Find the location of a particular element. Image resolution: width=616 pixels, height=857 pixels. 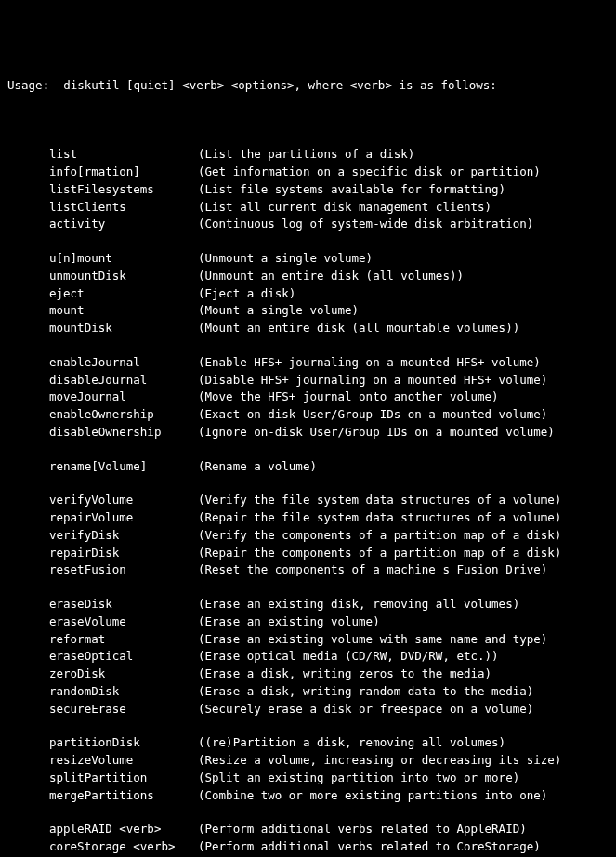

help-section: eraseDisk(Erase an existing disk, removi… is located at coordinates (308, 656).